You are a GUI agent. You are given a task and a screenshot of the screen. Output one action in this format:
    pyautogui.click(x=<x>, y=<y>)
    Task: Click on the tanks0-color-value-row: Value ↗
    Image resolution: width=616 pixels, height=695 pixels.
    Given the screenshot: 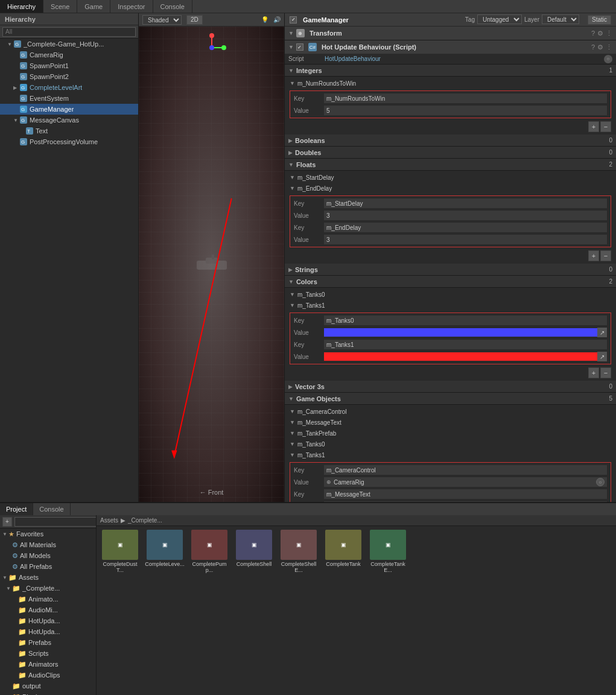 What is the action you would take?
    pyautogui.click(x=450, y=332)
    